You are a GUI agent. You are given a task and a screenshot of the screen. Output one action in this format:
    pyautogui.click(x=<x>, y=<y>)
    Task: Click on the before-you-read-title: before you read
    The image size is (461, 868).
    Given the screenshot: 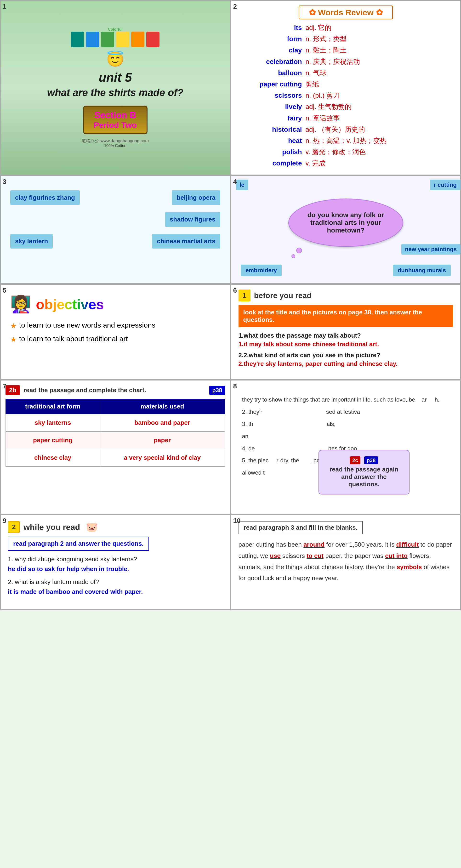 What is the action you would take?
    pyautogui.click(x=283, y=296)
    